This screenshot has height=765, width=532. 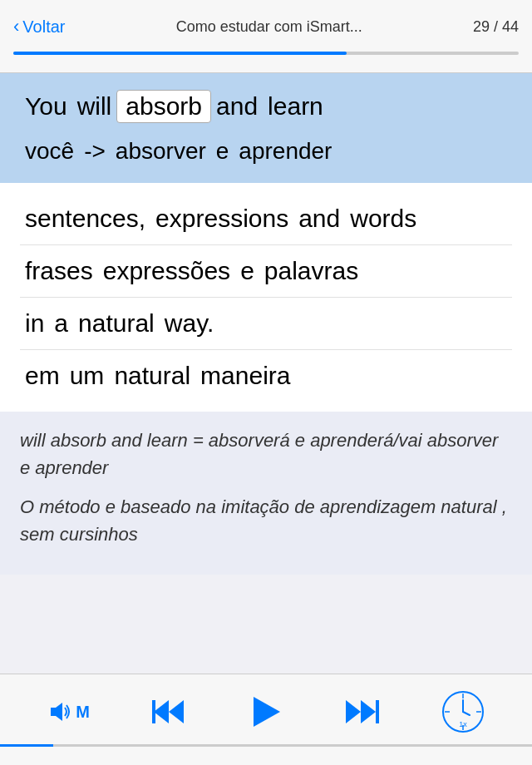 I want to click on fast-forward-icon, so click(x=362, y=712).